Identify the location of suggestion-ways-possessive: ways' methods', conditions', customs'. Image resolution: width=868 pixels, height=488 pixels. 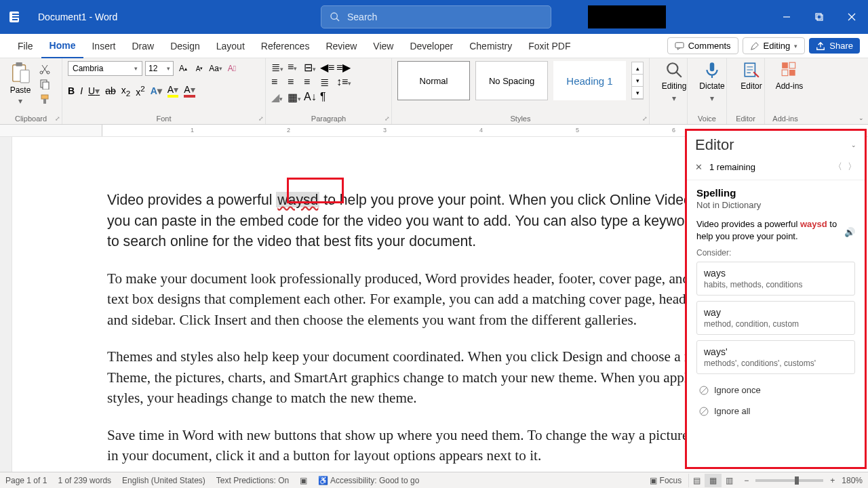
(776, 357).